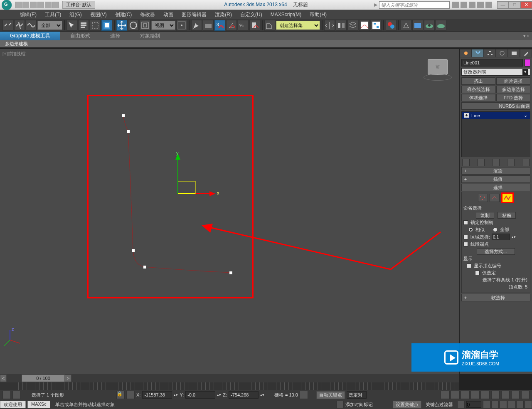 This screenshot has height=409, width=532. What do you see at coordinates (194, 15) in the screenshot?
I see `menu-graph-editors: 图形编辑器` at bounding box center [194, 15].